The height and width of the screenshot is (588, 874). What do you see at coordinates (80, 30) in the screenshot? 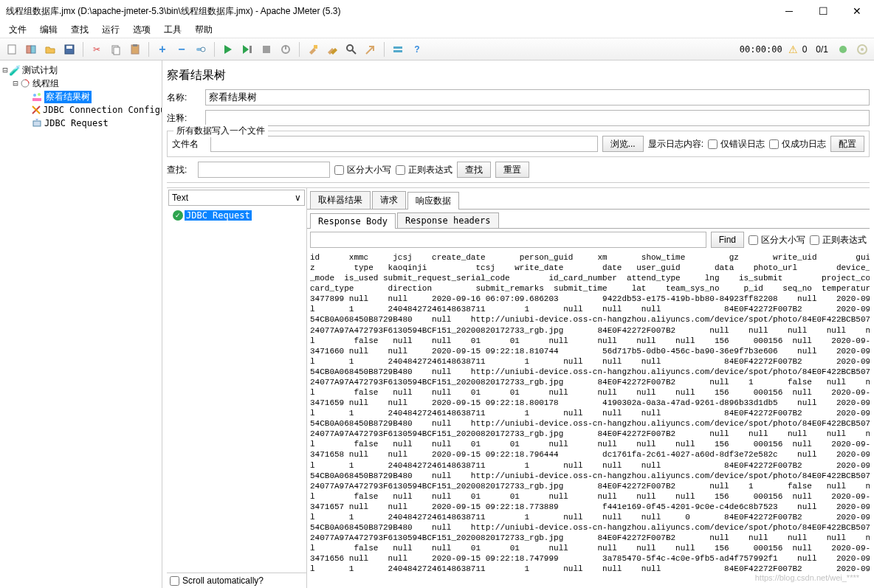
I see `menu-find: 查找` at bounding box center [80, 30].